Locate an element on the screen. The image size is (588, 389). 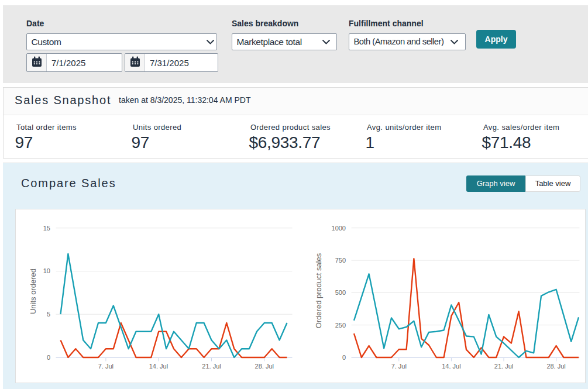
svg-text: Units ordered is located at coordinates (33, 291).